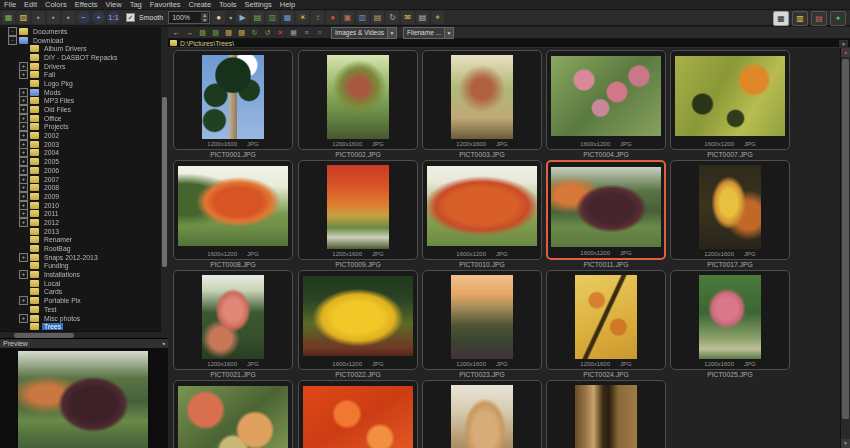  What do you see at coordinates (254, 33) in the screenshot?
I see `refresh-icon: ↻` at bounding box center [254, 33].